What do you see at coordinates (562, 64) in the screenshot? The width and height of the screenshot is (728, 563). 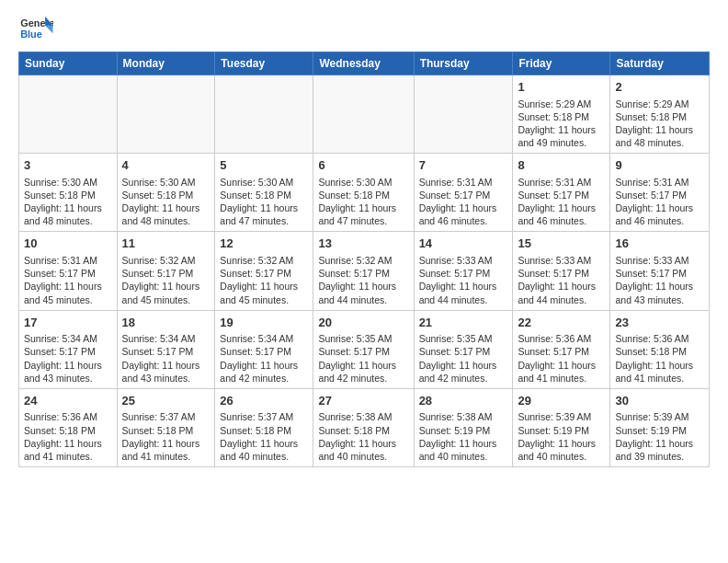 I see `day-header-friday: Friday` at bounding box center [562, 64].